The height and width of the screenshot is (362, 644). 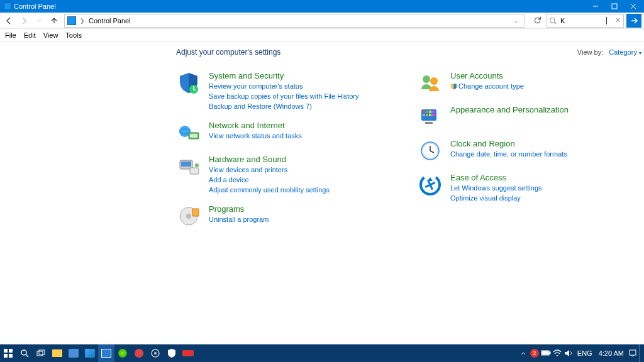 What do you see at coordinates (284, 97) in the screenshot?
I see `link-file-history: Save backup copies of your files with Fi…` at bounding box center [284, 97].